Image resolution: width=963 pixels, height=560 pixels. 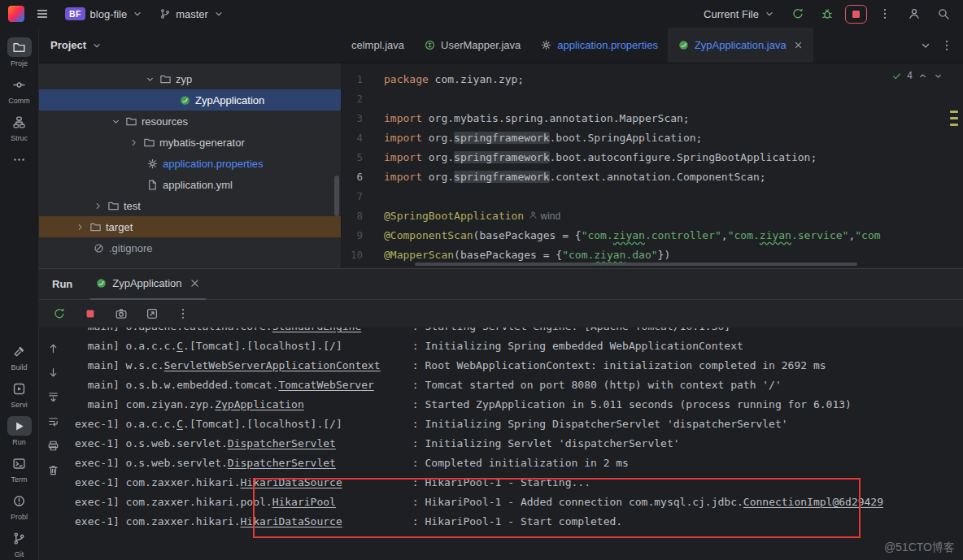 What do you see at coordinates (20, 356) in the screenshot?
I see `stripe-item-build: Build` at bounding box center [20, 356].